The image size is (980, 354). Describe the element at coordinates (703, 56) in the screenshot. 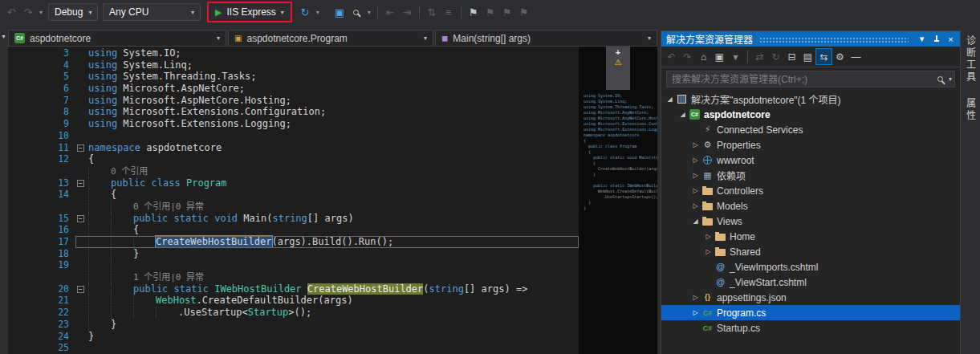

I see `home-icon: ⌂` at that location.